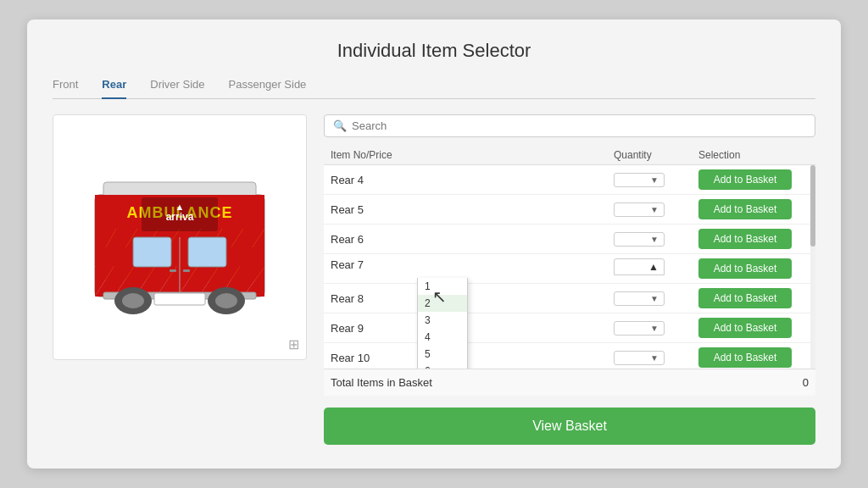 Image resolution: width=868 pixels, height=488 pixels. I want to click on item-row: Rear 9 ▼ Add to Basket, so click(570, 329).